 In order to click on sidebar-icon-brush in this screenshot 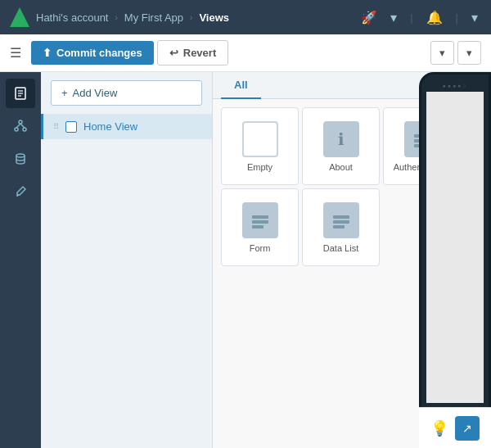, I will do `click(20, 192)`.